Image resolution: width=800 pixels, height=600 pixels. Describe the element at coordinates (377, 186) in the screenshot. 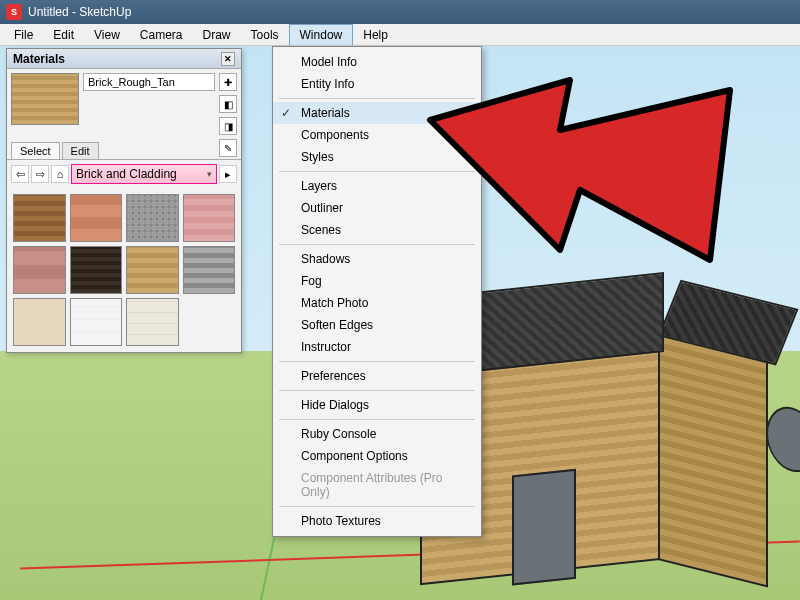

I see `menu-item-layers: Layers` at that location.